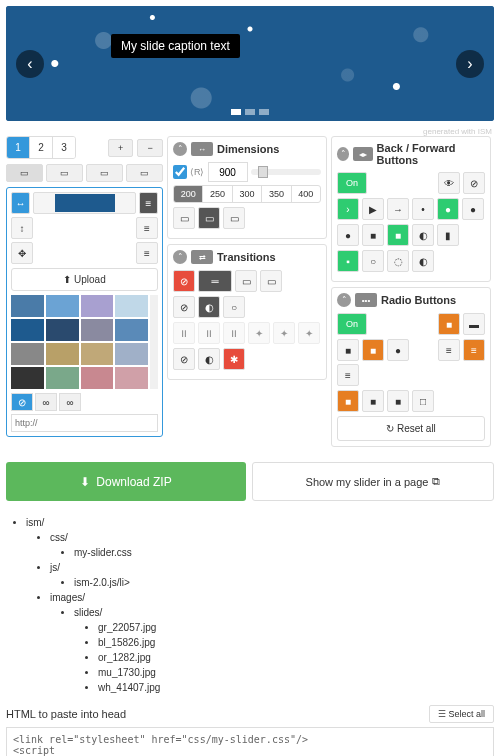 Image resolution: width=500 pixels, height=756 pixels. What do you see at coordinates (398, 235) in the screenshot?
I see `bf-shape-3: ■` at bounding box center [398, 235].